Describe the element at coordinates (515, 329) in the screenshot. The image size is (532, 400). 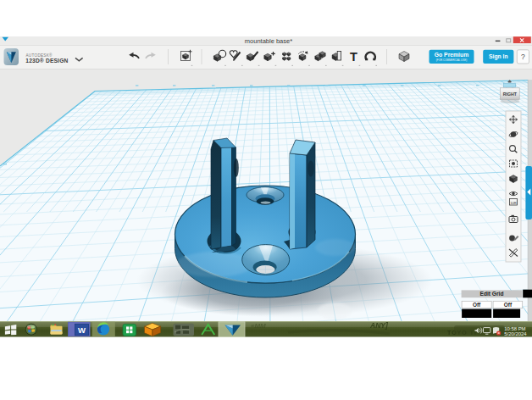
I see `svg-text: 10:58 PM` at that location.